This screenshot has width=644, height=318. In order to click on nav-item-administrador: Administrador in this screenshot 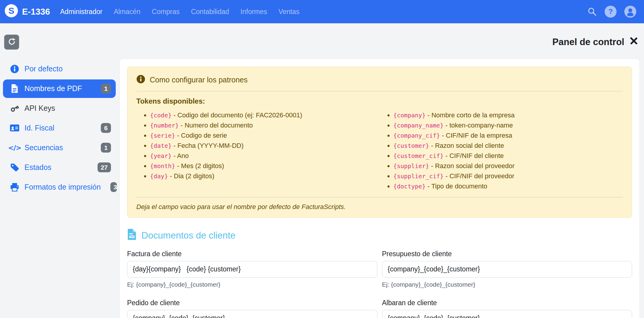, I will do `click(81, 12)`.